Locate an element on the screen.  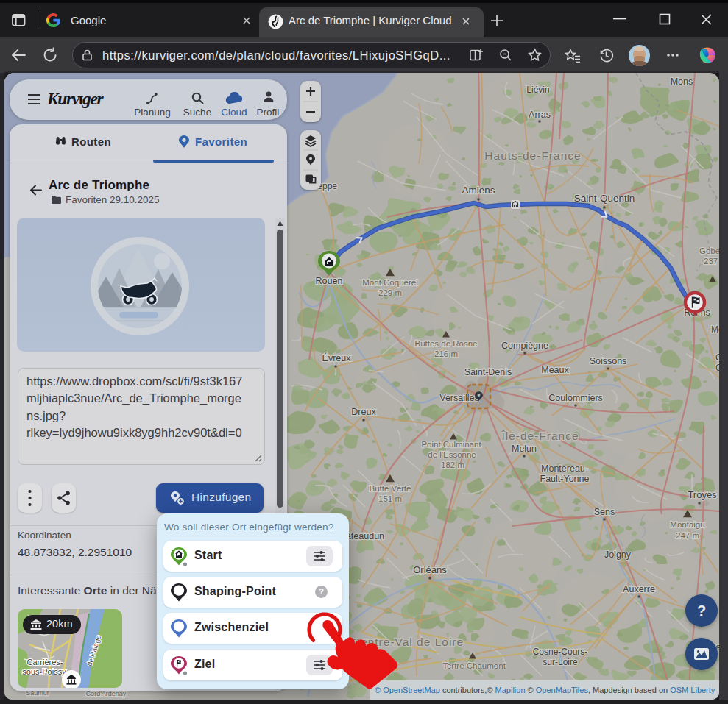
svg-text: Mont is located at coordinates (715, 330).